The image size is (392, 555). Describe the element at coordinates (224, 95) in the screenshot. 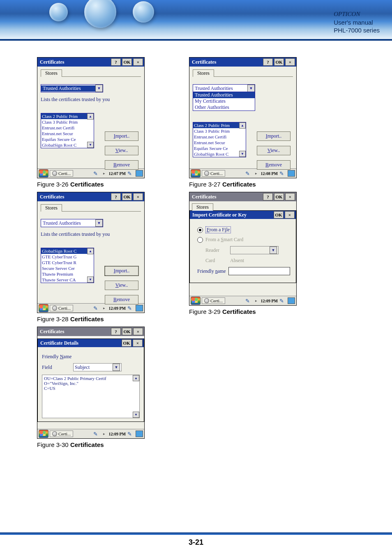

I see `dropdown-option: Trusted Authorities` at that location.